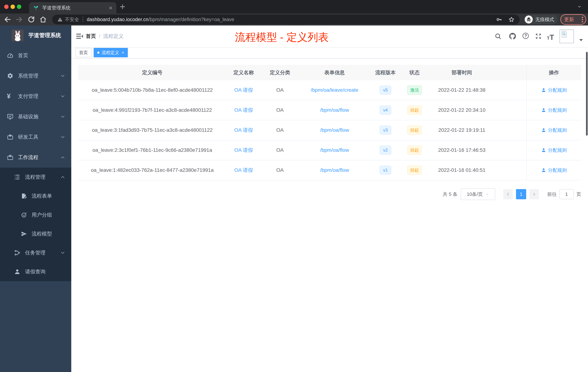 This screenshot has height=372, width=588. What do you see at coordinates (579, 194) in the screenshot?
I see `jump-suffix: 页` at bounding box center [579, 194].